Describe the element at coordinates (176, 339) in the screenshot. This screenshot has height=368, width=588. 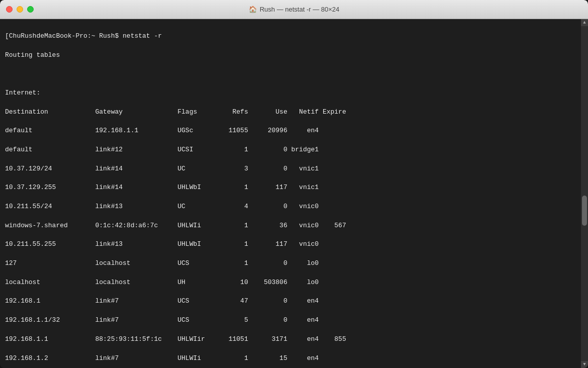
I see `row-192-168-1-1: 192.168.1.1 88:25:93:11:5f:1c UHLWIir 11…` at that location.